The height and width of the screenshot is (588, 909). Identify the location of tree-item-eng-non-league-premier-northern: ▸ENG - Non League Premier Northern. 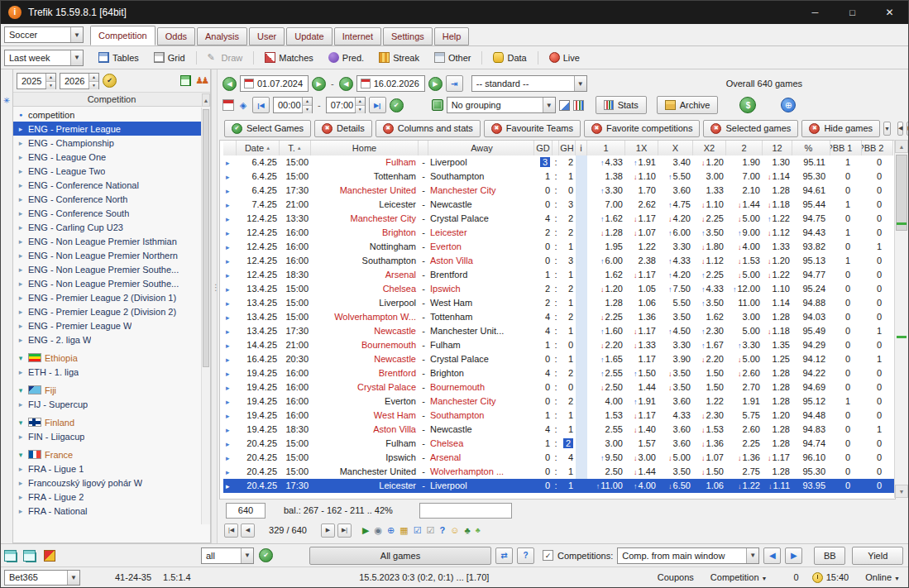
(108, 255).